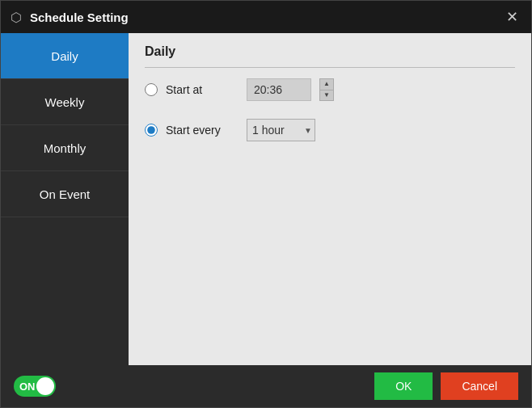 The width and height of the screenshot is (532, 408). I want to click on start-at-label: Start at, so click(202, 90).